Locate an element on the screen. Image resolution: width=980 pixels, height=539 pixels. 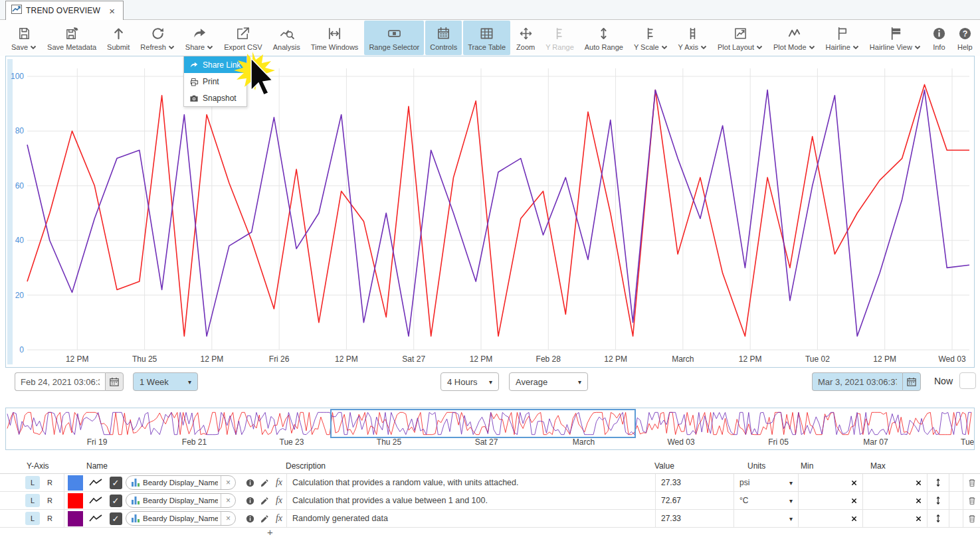
start-date-input is located at coordinates (60, 382).